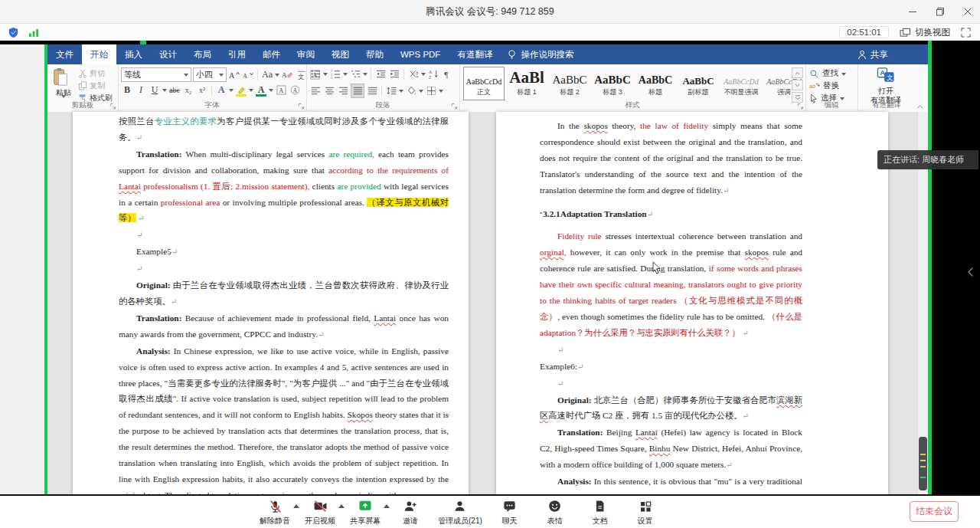 The width and height of the screenshot is (980, 528). Describe the element at coordinates (315, 74) in the screenshot. I see `bullets-button` at that location.